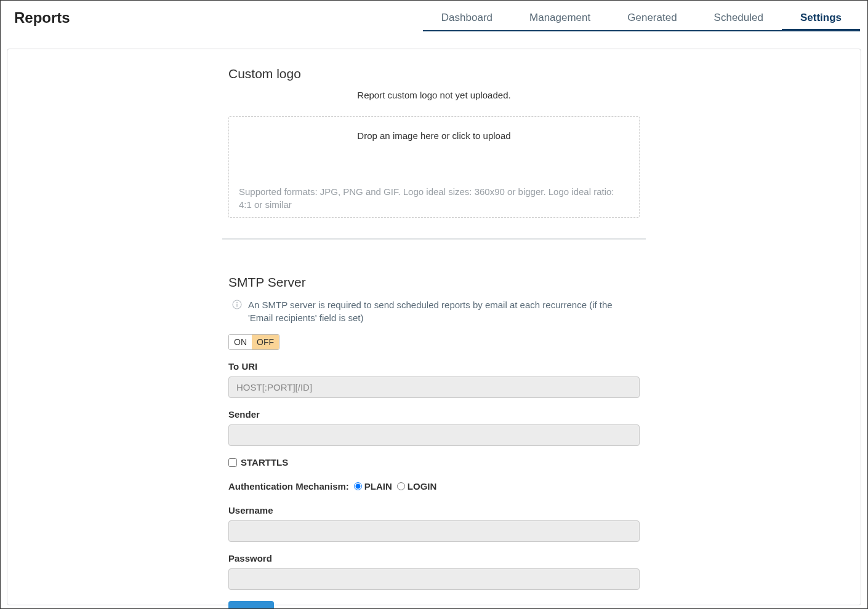 Image resolution: width=868 pixels, height=609 pixels. What do you see at coordinates (240, 342) in the screenshot?
I see `smtp-toggle-on: ON` at bounding box center [240, 342].